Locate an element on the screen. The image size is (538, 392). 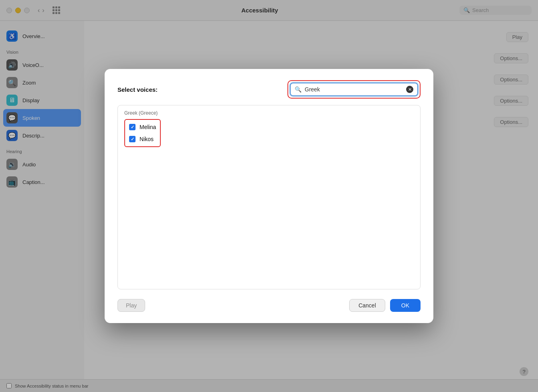
voice-checkboxes-highlight: ✓ Melina ✓ Nikos is located at coordinates (143, 133).